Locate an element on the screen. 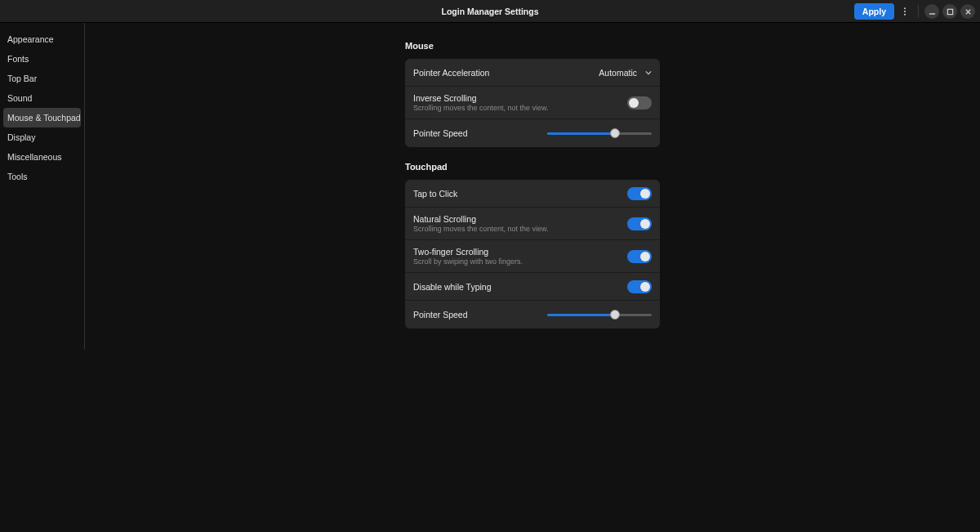 The height and width of the screenshot is (532, 980). row-touchpad-pointer-speed: Pointer Speed is located at coordinates (532, 315).